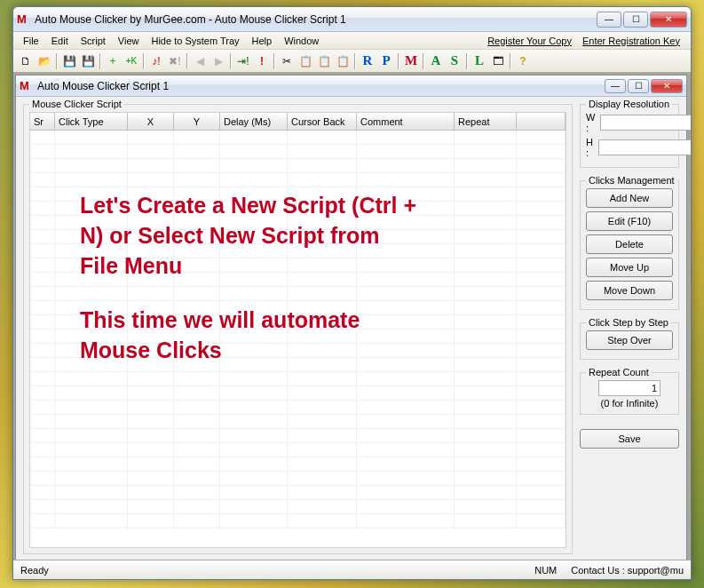 The image size is (704, 588). What do you see at coordinates (368, 61) in the screenshot?
I see `r-button: R` at bounding box center [368, 61].